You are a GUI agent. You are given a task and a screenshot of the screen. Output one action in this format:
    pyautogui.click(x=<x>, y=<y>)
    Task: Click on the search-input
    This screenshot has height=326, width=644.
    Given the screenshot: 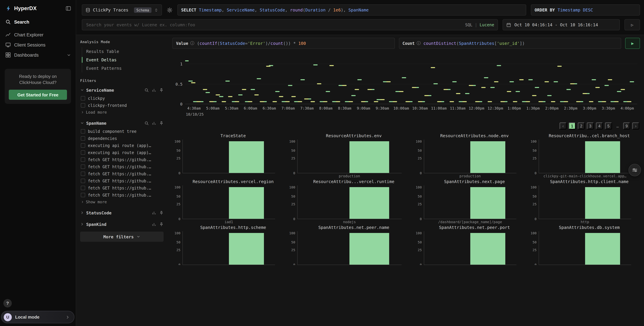 What is the action you would take?
    pyautogui.click(x=274, y=25)
    